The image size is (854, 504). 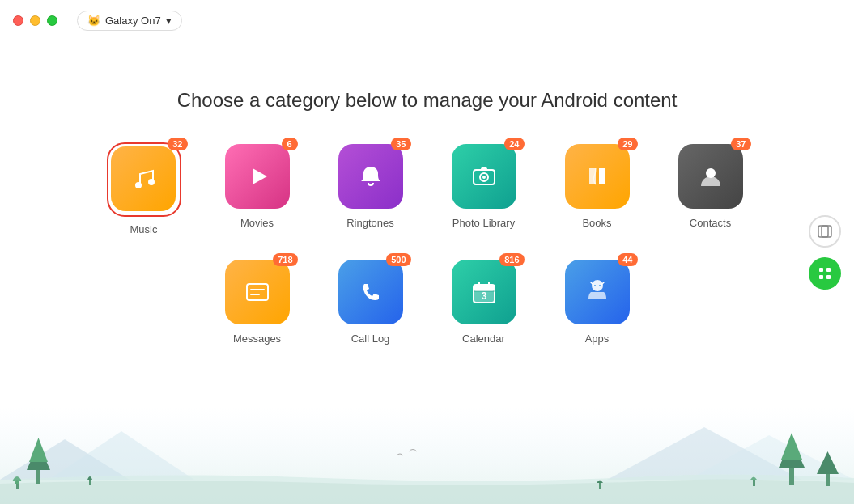 What do you see at coordinates (371, 338) in the screenshot?
I see `calllog-label: Call Log` at bounding box center [371, 338].